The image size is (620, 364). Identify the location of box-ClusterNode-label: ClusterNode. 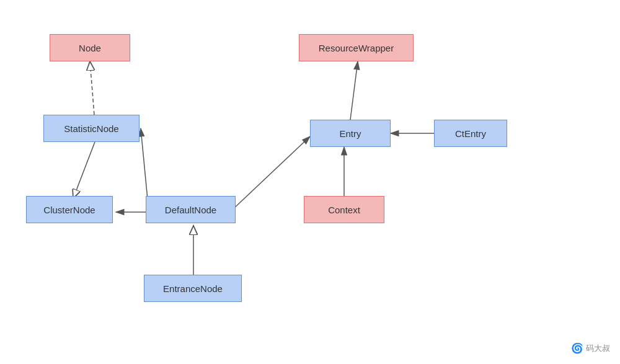
(69, 210).